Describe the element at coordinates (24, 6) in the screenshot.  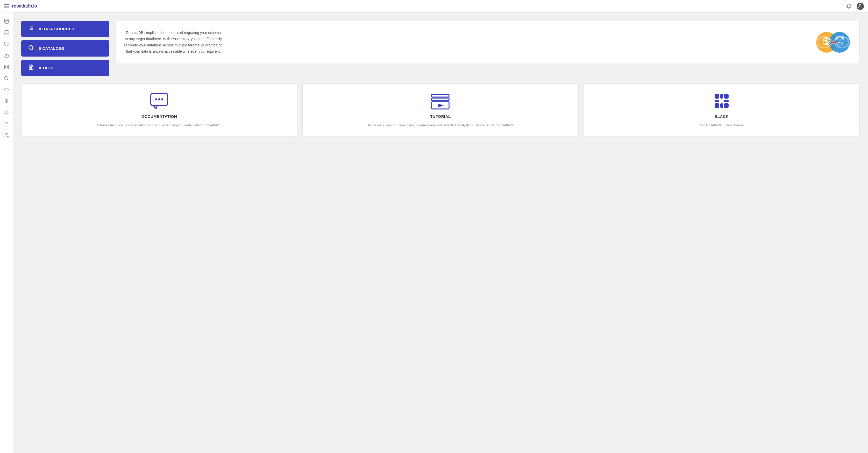
I see `logo: rosettadb.io` at that location.